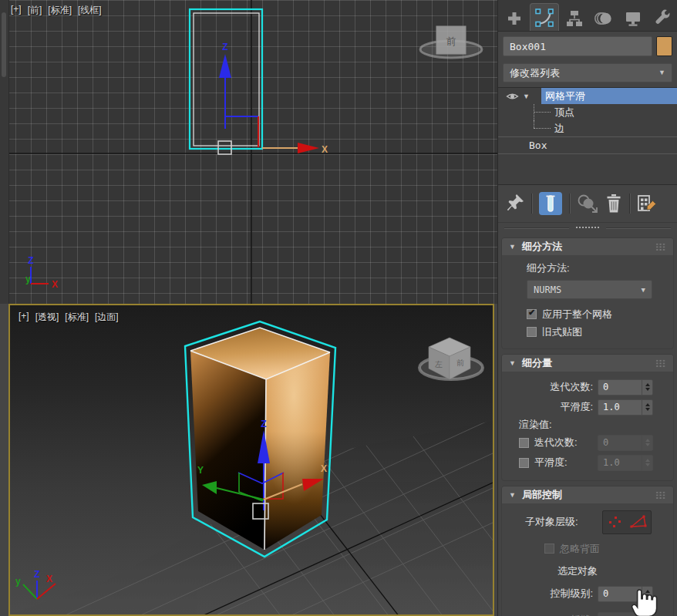 Image resolution: width=677 pixels, height=616 pixels. I want to click on panel-splitter, so click(588, 228).